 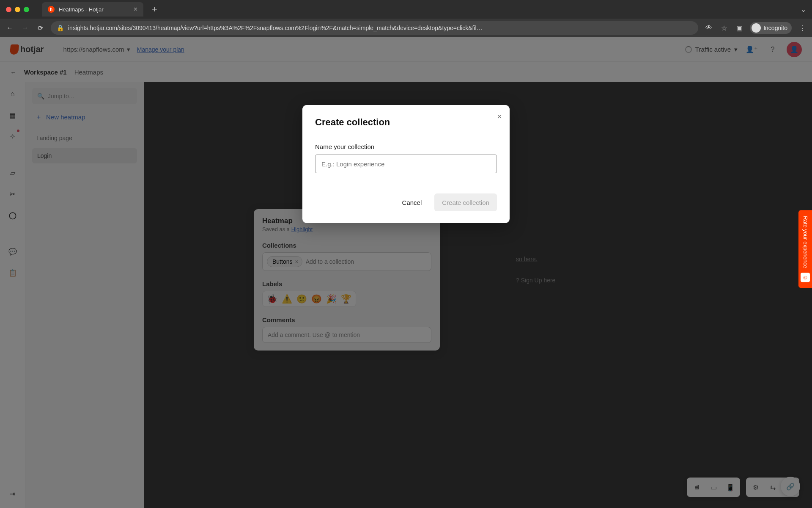 I want to click on browser-tab: h Heatmaps - Hotjar ×, so click(x=93, y=9).